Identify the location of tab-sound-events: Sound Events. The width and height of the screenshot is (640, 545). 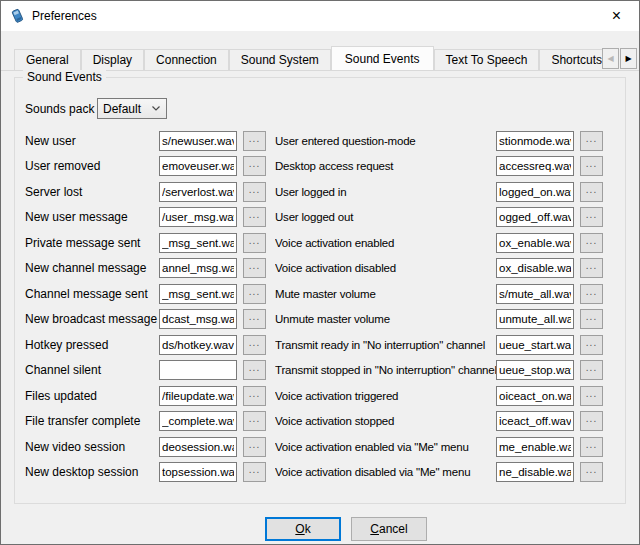
(382, 58).